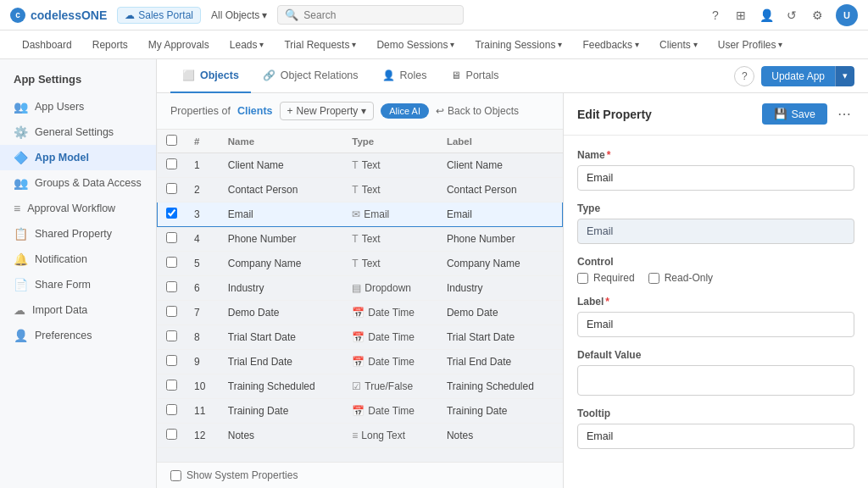  I want to click on help-circle-icon: ?, so click(744, 76).